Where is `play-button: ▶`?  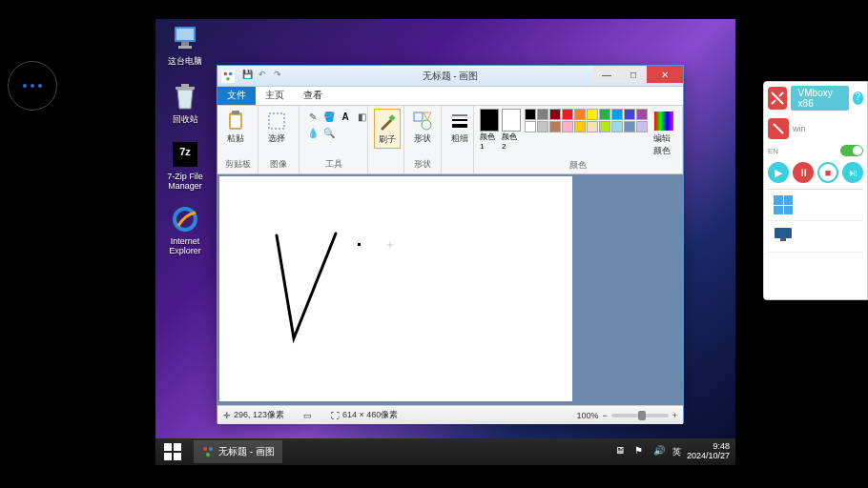 play-button: ▶ is located at coordinates (778, 173).